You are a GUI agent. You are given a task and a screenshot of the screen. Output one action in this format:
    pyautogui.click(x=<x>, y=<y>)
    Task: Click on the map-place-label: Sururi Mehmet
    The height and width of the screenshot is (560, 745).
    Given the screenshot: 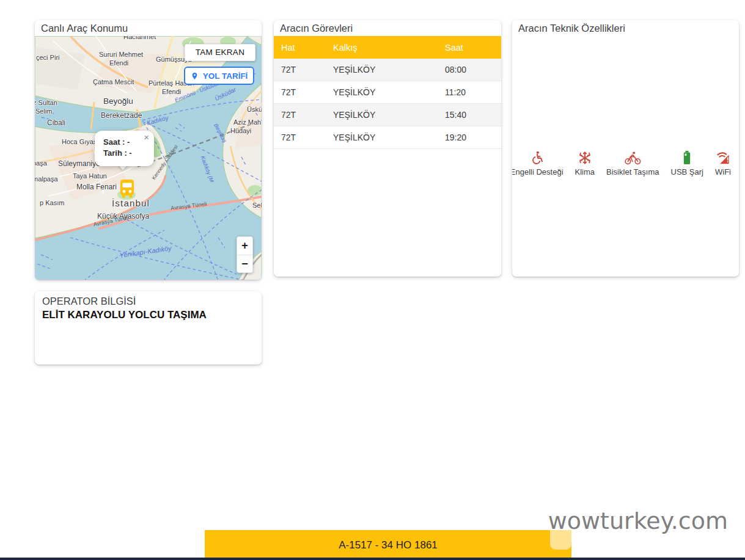 What is the action you would take?
    pyautogui.click(x=121, y=55)
    